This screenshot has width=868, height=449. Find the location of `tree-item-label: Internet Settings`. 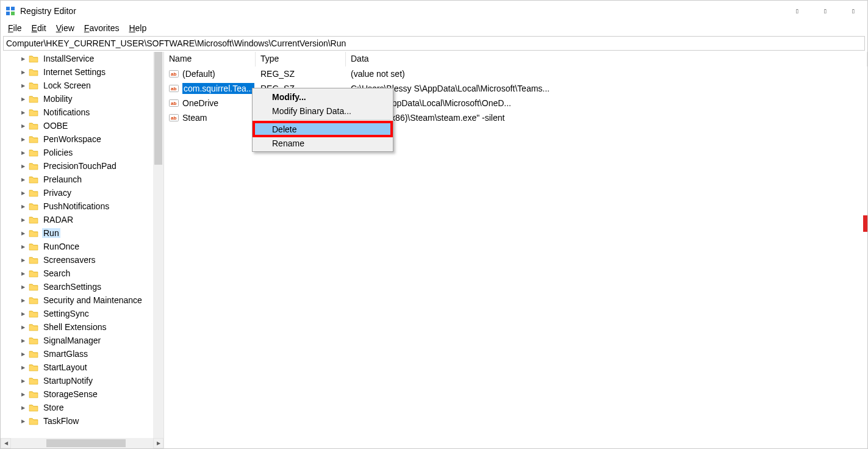

tree-item-label: Internet Settings is located at coordinates (74, 72).